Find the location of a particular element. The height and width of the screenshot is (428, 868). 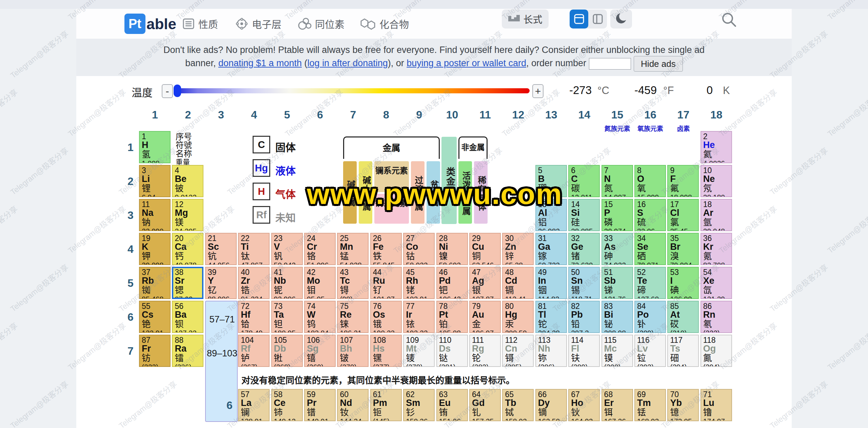

element-cell-Rg: 111Rg𬬭(282) is located at coordinates (485, 351).